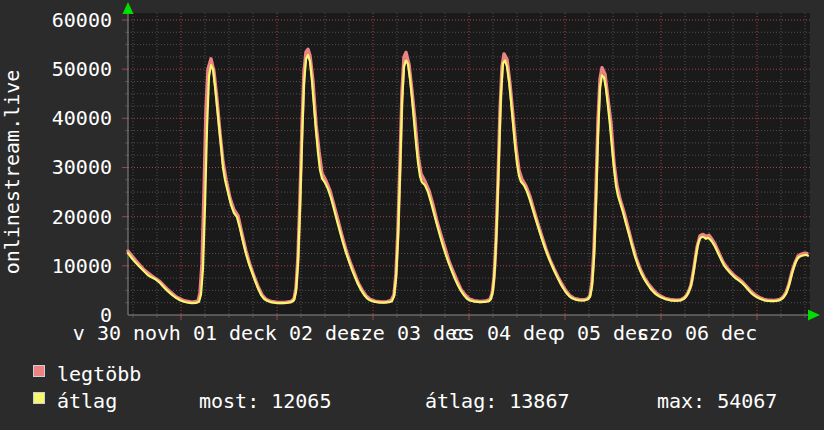  What do you see at coordinates (99, 374) in the screenshot?
I see `legend-label-max: legtöbb` at bounding box center [99, 374].